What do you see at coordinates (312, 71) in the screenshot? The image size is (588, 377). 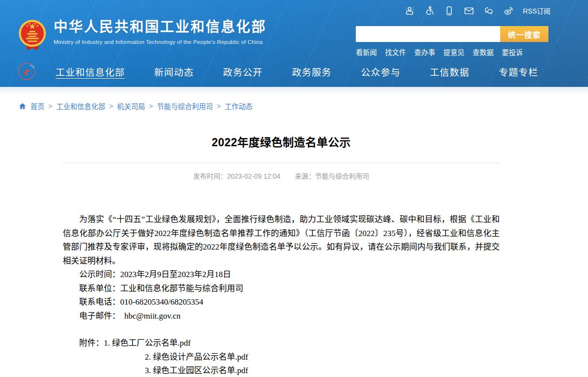 I see `nav-item-gov-services: 政务服务` at bounding box center [312, 71].